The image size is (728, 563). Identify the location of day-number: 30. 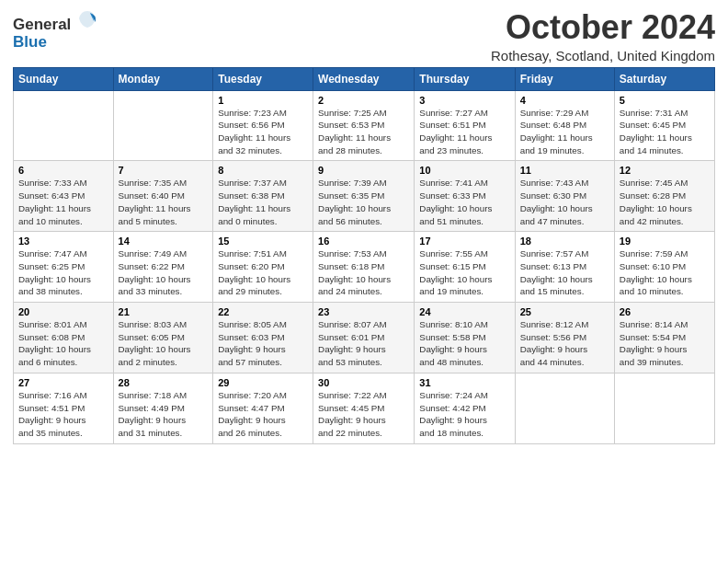
(364, 383).